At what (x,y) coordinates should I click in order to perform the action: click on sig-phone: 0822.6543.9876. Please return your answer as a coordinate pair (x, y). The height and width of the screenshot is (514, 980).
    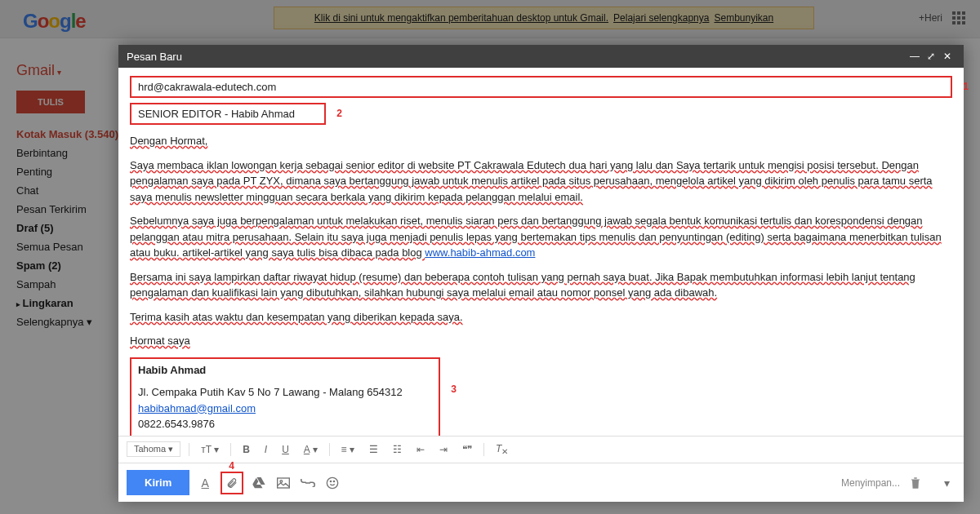
    Looking at the image, I should click on (285, 424).